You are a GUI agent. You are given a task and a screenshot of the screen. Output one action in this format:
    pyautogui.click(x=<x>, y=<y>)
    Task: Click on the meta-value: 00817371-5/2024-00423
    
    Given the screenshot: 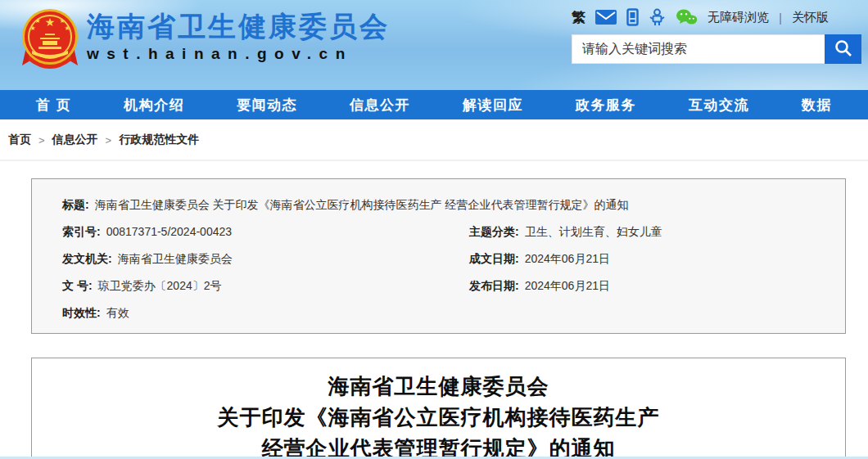 What is the action you would take?
    pyautogui.click(x=169, y=232)
    